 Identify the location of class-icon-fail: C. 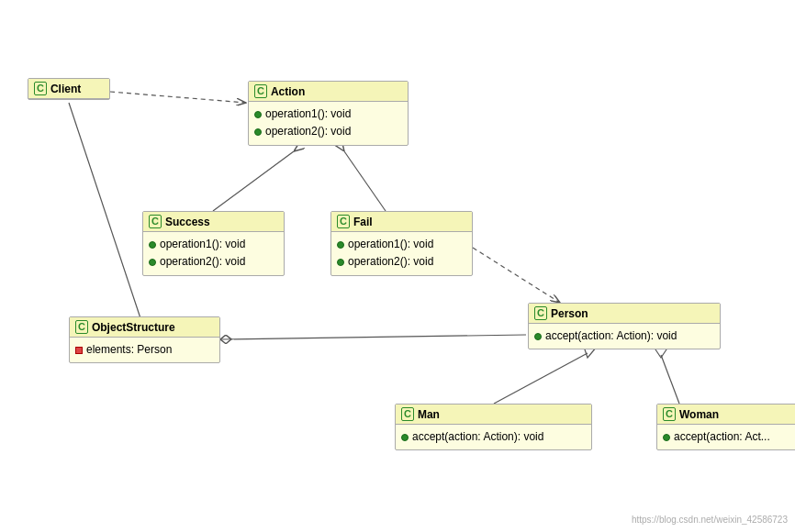
(343, 222).